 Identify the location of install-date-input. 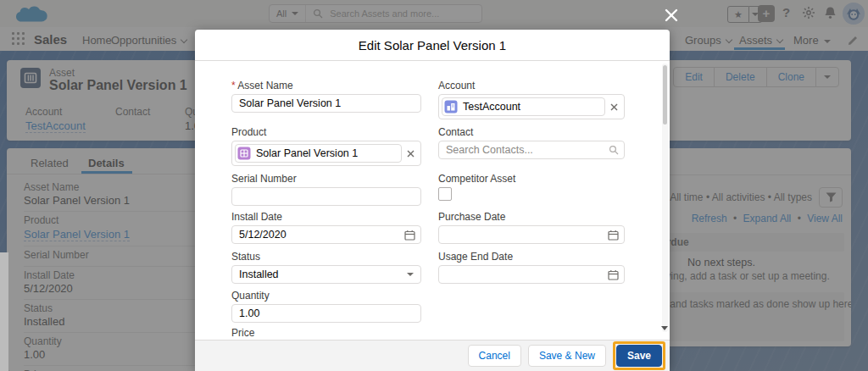
(326, 235).